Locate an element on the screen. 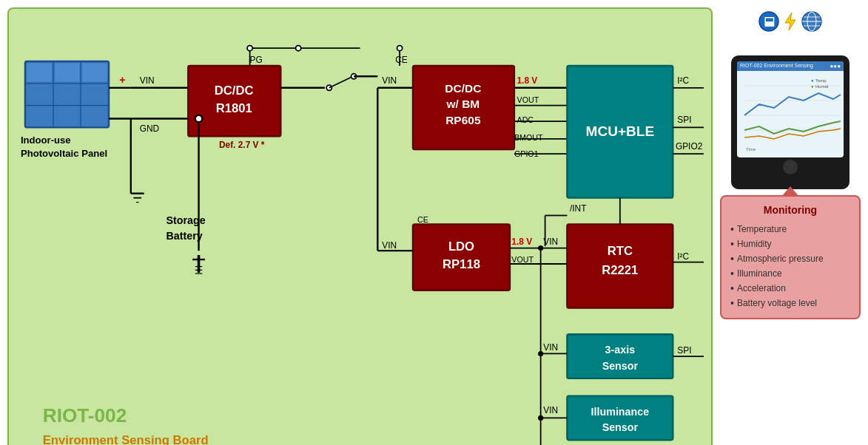  monitoring-item-humidity: • Humidity is located at coordinates (790, 244).